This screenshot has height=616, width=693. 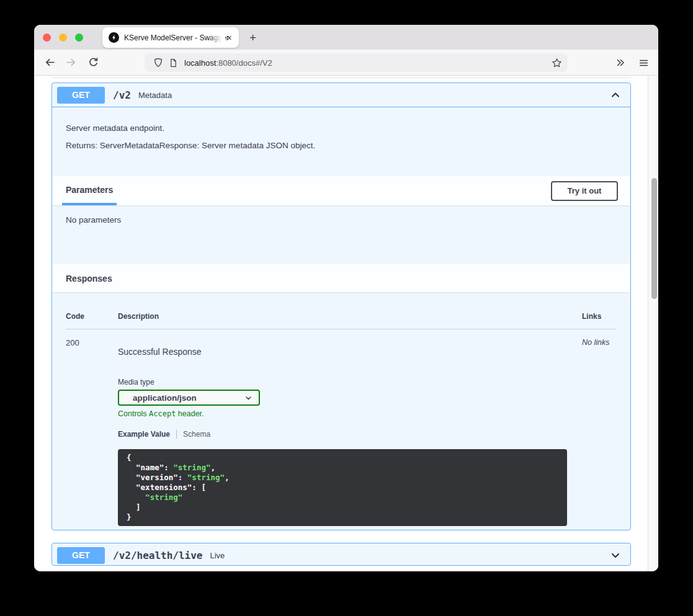 I want to click on opblock-get-v2-header: GET /v2 Metadata, so click(x=341, y=96).